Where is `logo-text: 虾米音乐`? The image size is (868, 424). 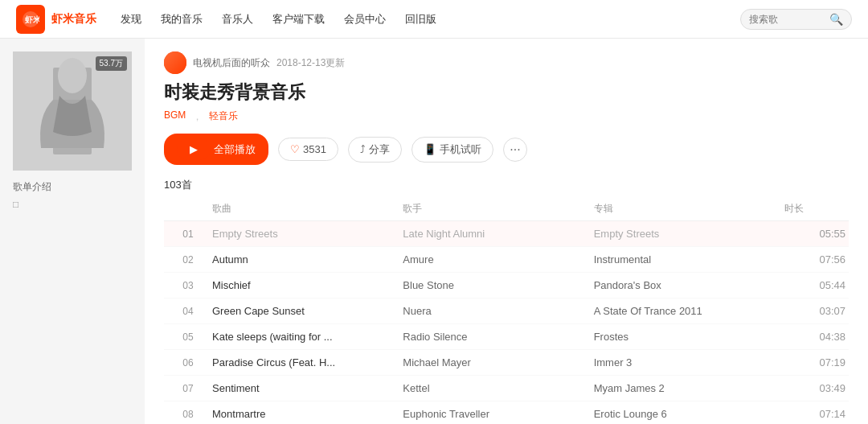 logo-text: 虾米音乐 is located at coordinates (74, 19).